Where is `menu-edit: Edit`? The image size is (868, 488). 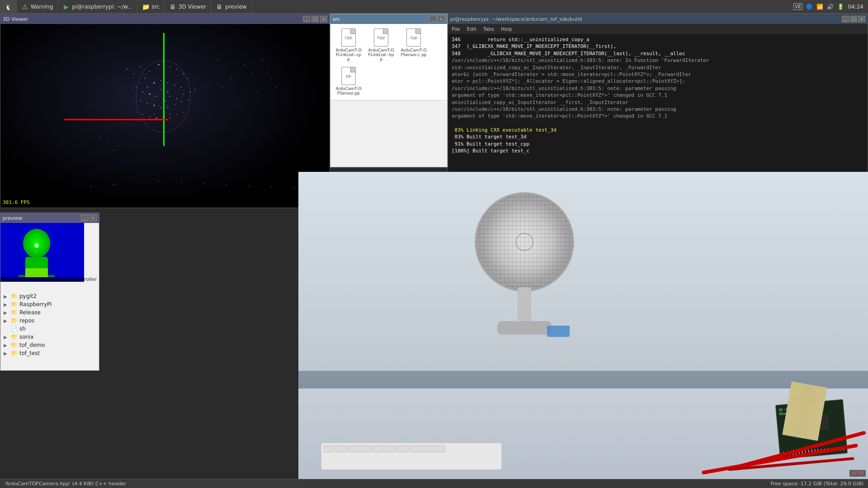 menu-edit: Edit is located at coordinates (471, 29).